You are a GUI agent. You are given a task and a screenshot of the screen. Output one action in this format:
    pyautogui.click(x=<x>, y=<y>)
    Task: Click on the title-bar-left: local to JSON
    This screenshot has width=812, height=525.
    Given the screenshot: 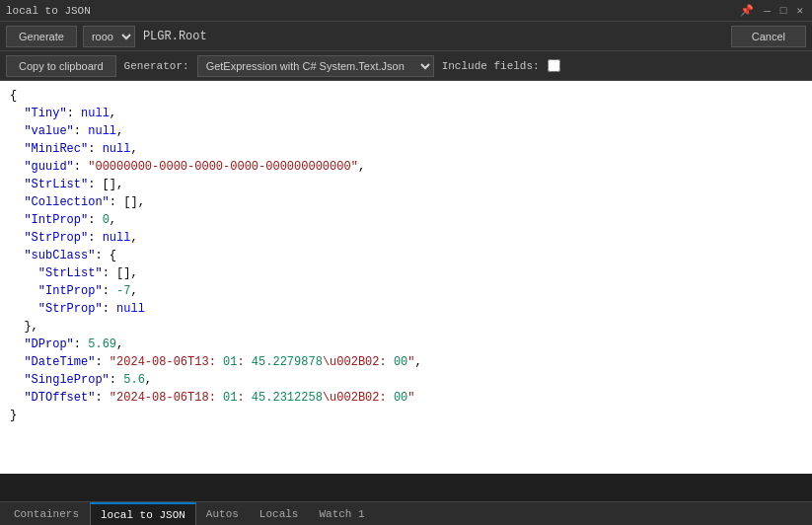 What is the action you would take?
    pyautogui.click(x=48, y=11)
    